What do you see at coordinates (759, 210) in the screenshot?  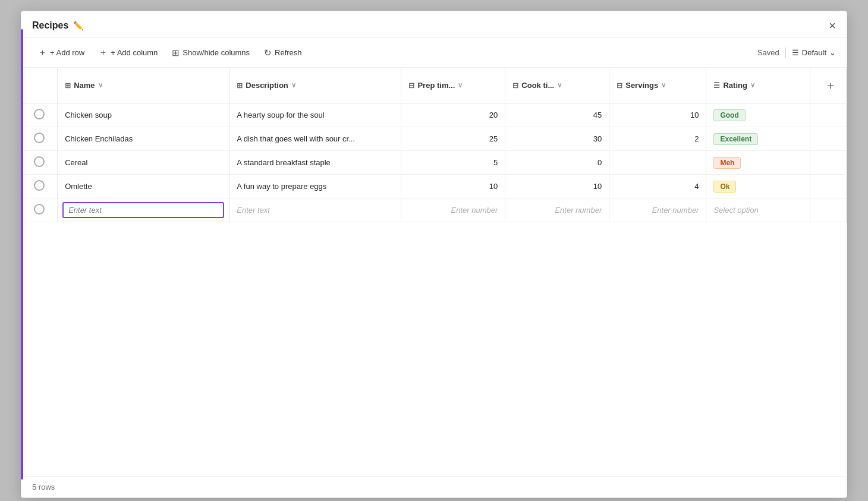 I see `new-row-rating: Select option` at bounding box center [759, 210].